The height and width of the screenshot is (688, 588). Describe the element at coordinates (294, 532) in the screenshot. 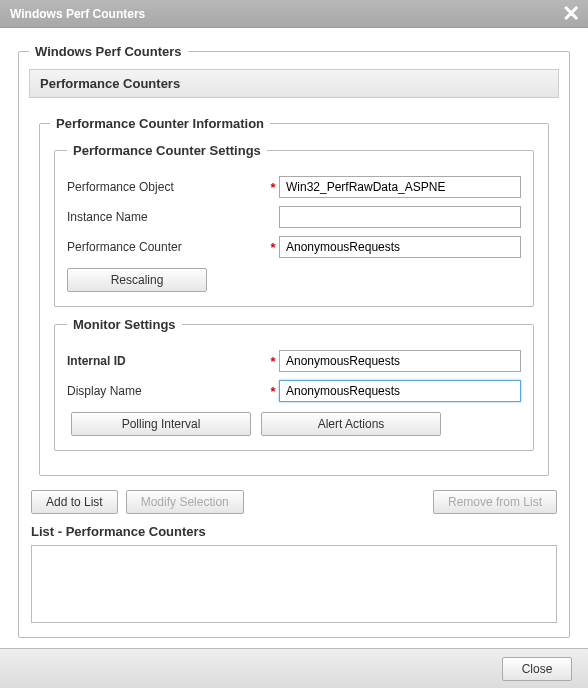

I see `list-title: List - Performance Counters` at that location.